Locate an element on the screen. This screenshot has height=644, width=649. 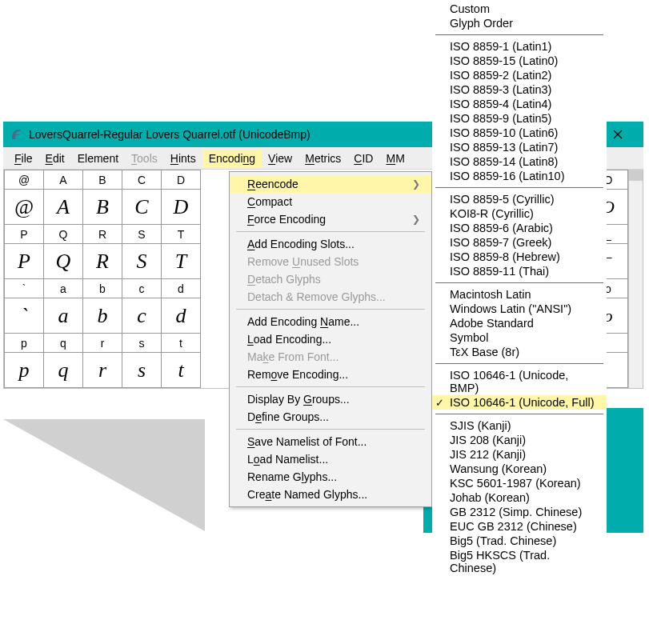
menu-item-add-encoding-name: Add Encoding Name... is located at coordinates (331, 322).